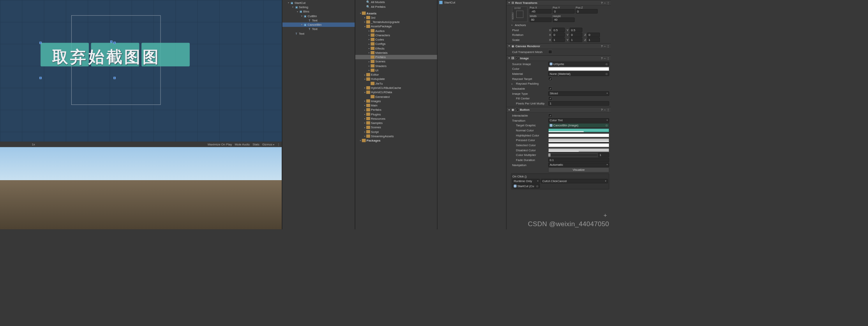 This screenshot has height=326, width=868. I want to click on maskable-checkbox: ✓, so click(550, 89).